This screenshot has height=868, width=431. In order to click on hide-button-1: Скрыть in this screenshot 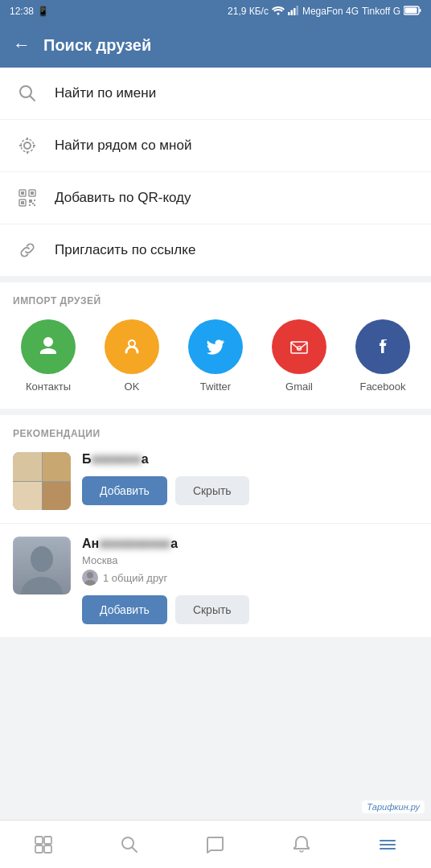, I will do `click(212, 491)`.